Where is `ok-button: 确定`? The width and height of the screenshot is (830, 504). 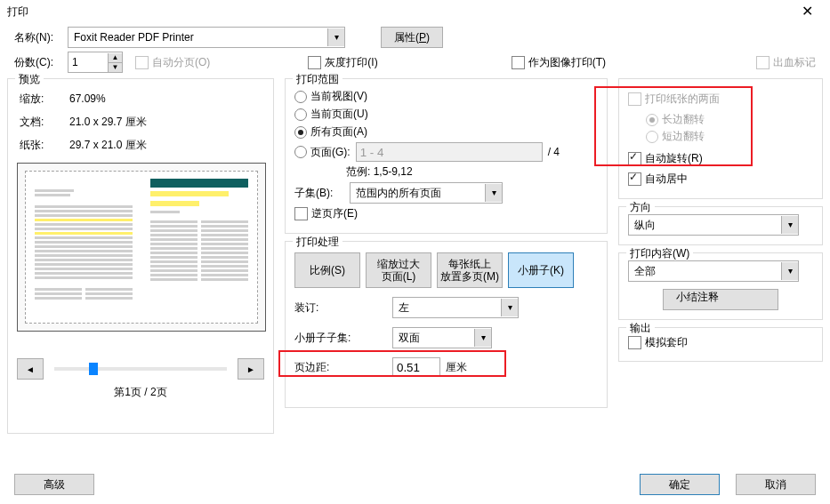 ok-button: 确定 is located at coordinates (680, 484).